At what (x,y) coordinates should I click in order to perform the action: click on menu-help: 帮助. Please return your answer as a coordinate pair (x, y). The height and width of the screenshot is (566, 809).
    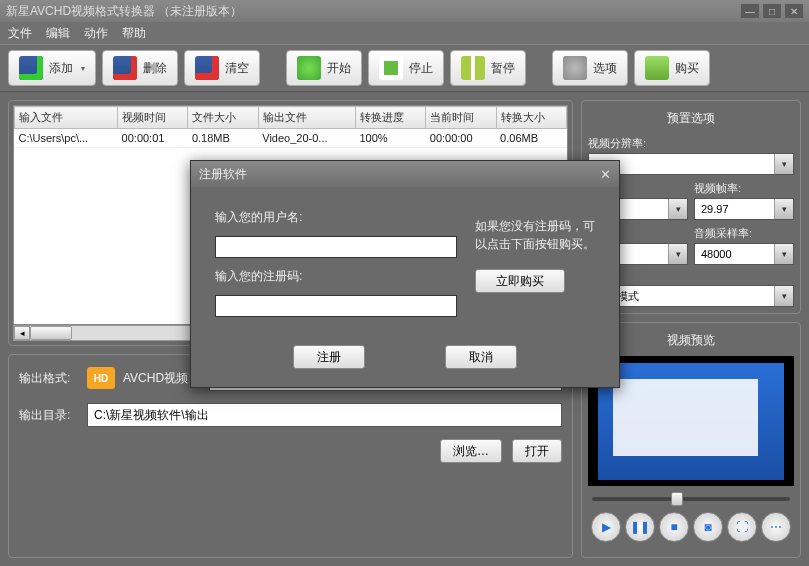
    Looking at the image, I should click on (134, 34).